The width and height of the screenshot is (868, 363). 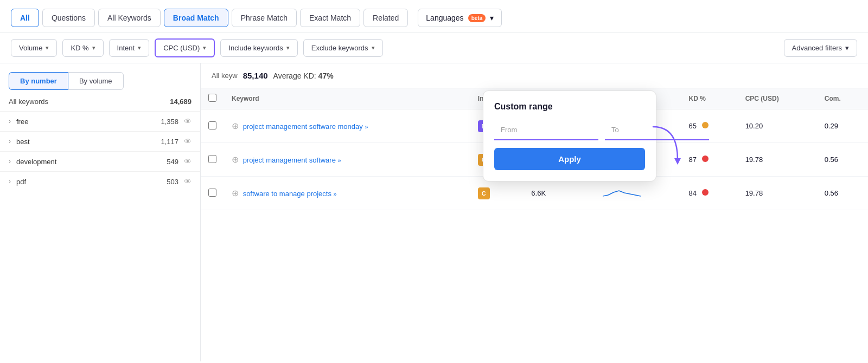 What do you see at coordinates (484, 193) in the screenshot?
I see `row3-intent-badge: C` at bounding box center [484, 193].